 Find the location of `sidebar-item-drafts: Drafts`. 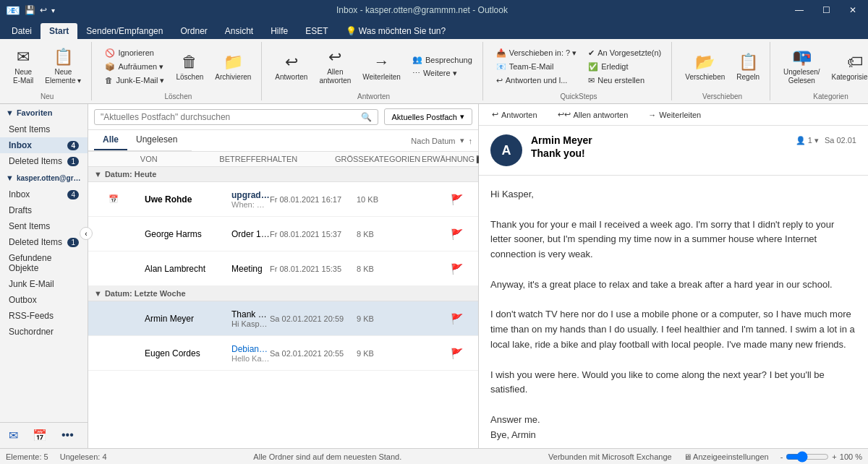

sidebar-item-drafts: Drafts is located at coordinates (43, 210).